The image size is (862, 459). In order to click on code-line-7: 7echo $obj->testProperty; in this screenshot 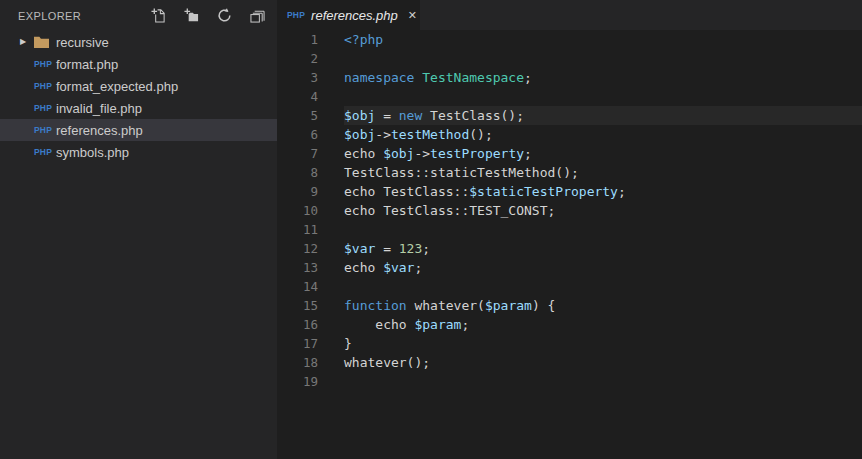, I will do `click(570, 154)`.